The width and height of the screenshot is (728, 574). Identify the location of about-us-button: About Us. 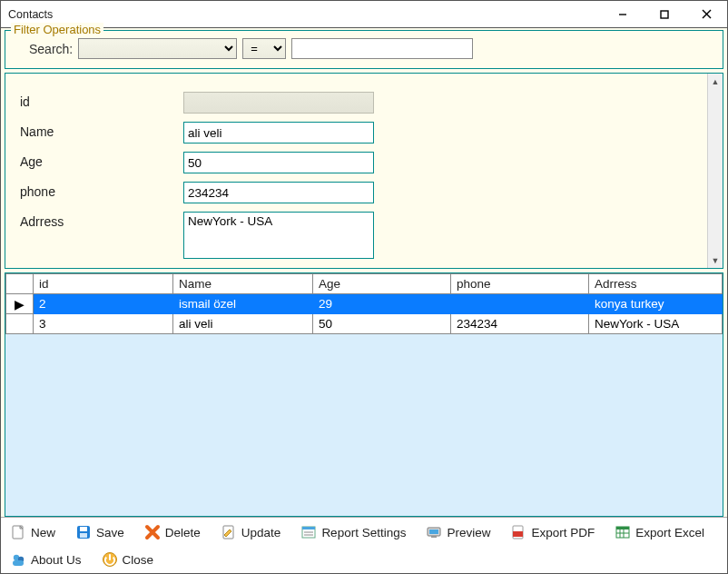
(45, 559).